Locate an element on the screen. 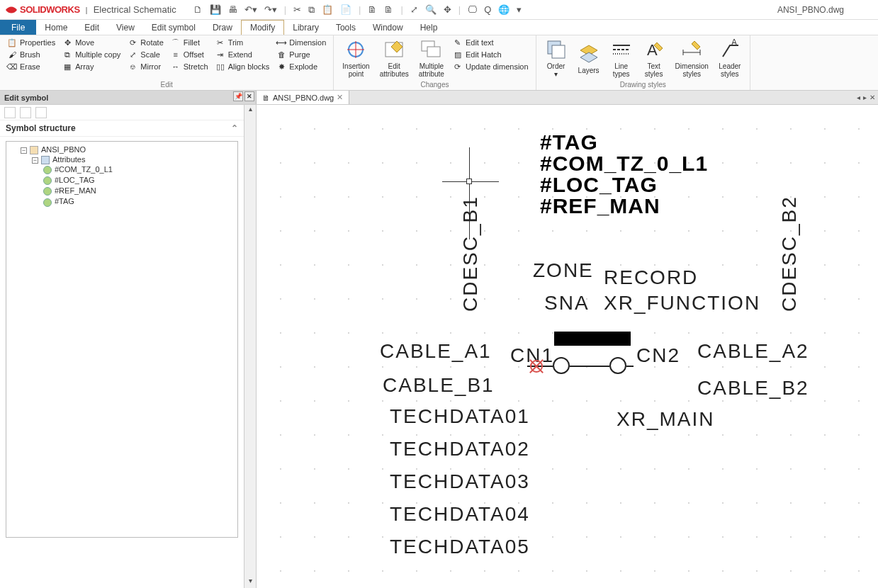 This screenshot has width=878, height=588. cmd-updatedimension: ⟳Update dimension is located at coordinates (490, 67).